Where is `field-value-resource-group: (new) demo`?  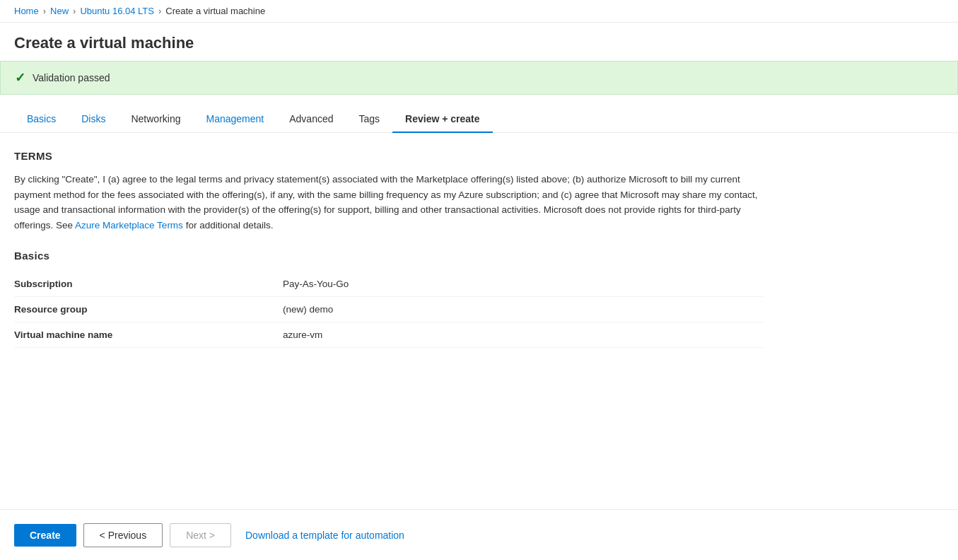 field-value-resource-group: (new) demo is located at coordinates (308, 310).